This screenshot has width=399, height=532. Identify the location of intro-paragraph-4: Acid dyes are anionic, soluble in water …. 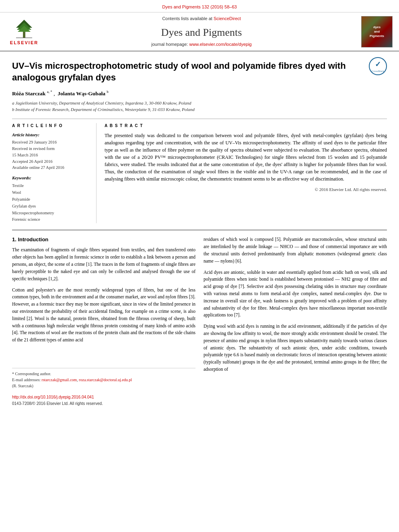
(295, 294).